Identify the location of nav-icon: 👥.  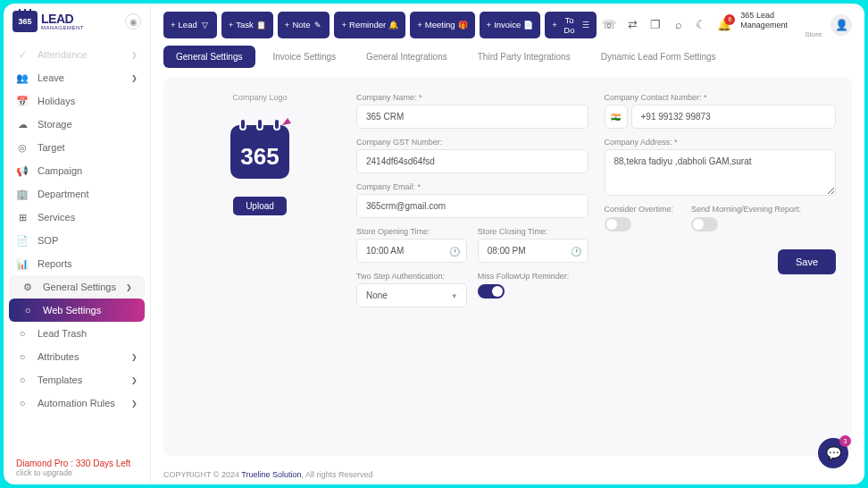
(22, 78).